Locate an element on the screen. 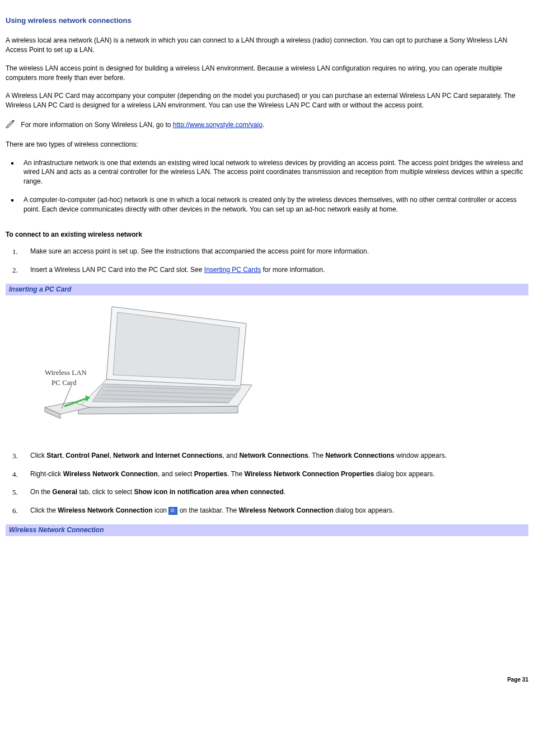 The image size is (534, 756). step-text: icon is located at coordinates (161, 510).